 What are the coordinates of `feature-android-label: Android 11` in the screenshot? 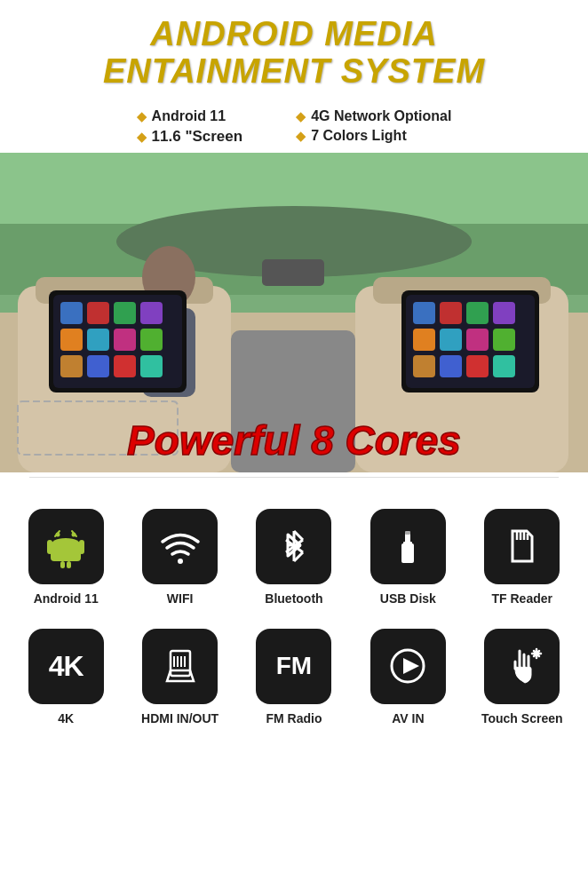 It's located at (189, 116).